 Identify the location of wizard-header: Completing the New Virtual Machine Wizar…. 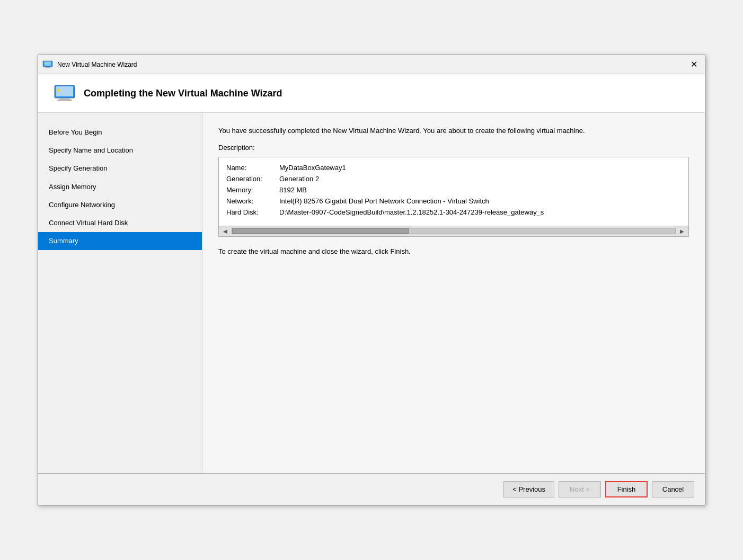
(372, 93).